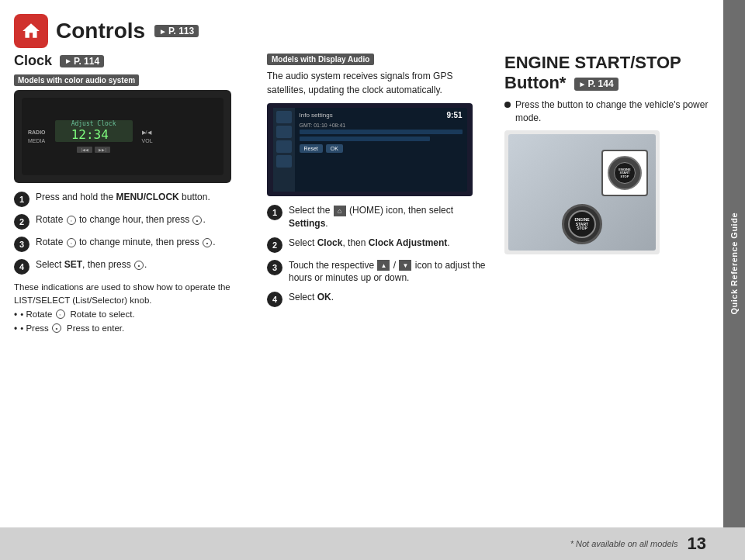 Image resolution: width=745 pixels, height=560 pixels. Describe the element at coordinates (134, 244) in the screenshot. I see `step-item-3: 3 Rotate ◦ to change minute, then press …` at that location.